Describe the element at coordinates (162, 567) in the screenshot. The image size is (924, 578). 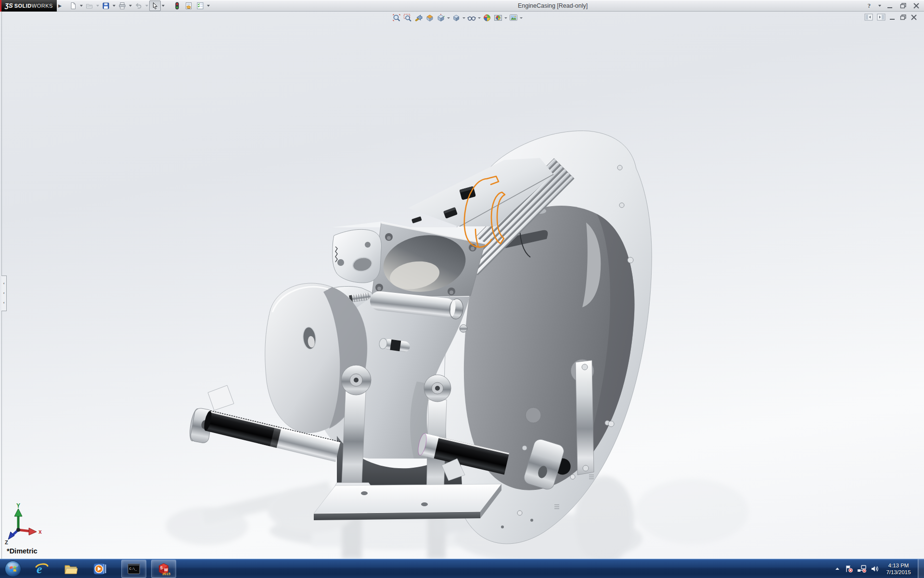
I see `svg-text: S` at that location.